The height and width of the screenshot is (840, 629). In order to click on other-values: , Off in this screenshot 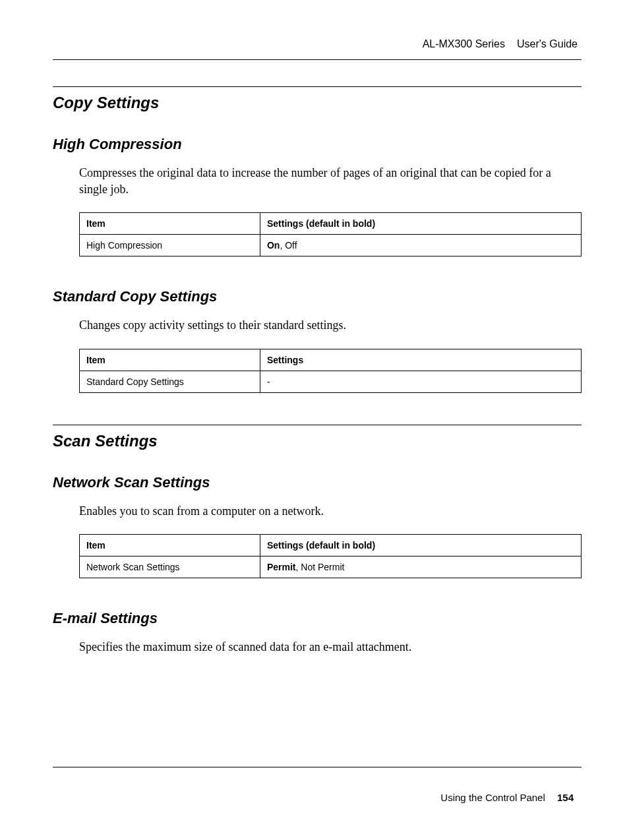, I will do `click(288, 245)`.